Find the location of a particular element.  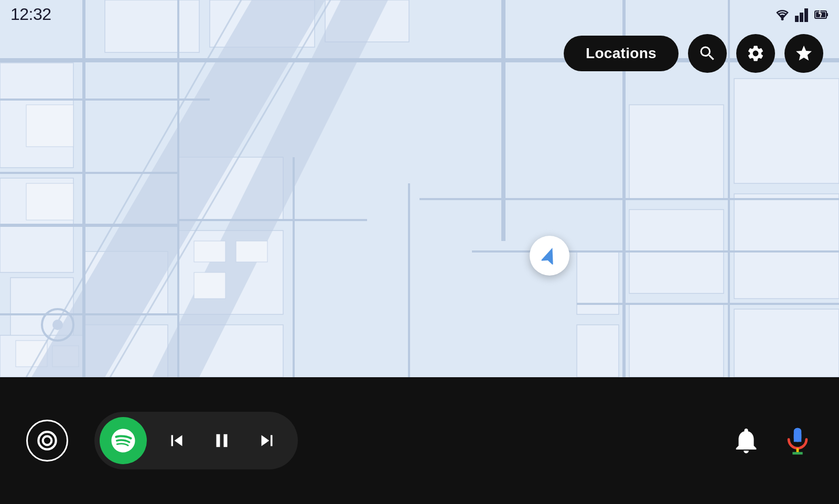

status-icons is located at coordinates (801, 15).